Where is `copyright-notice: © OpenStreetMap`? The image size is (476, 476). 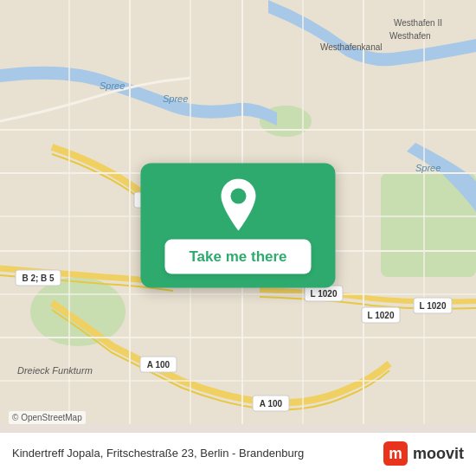 copyright-notice: © OpenStreetMap is located at coordinates (47, 417).